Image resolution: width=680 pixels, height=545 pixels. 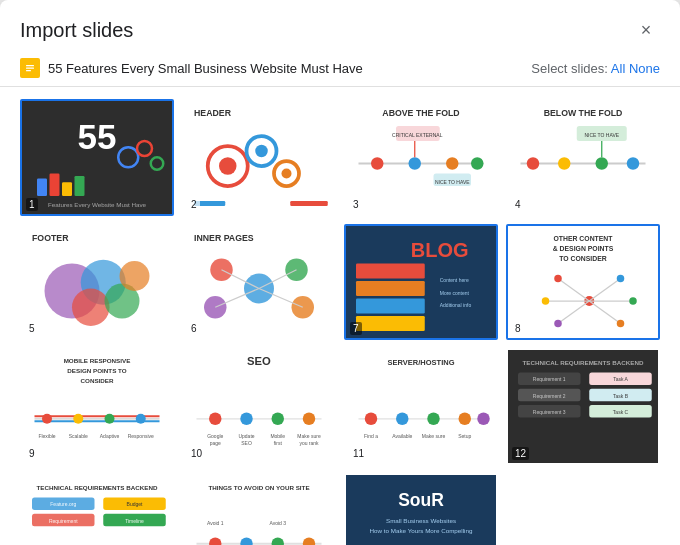 What do you see at coordinates (50, 238) in the screenshot?
I see `svg-text: FOOTER` at bounding box center [50, 238].